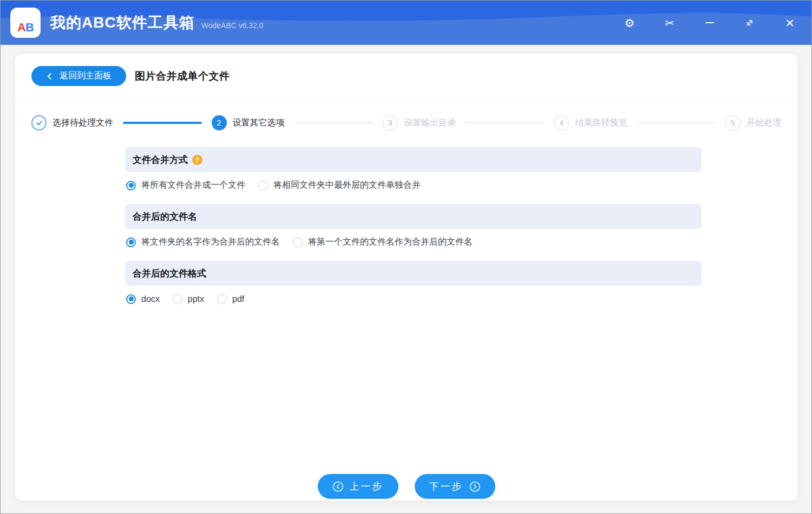  Describe the element at coordinates (475, 487) in the screenshot. I see `circled-right-chevron-icon` at that location.